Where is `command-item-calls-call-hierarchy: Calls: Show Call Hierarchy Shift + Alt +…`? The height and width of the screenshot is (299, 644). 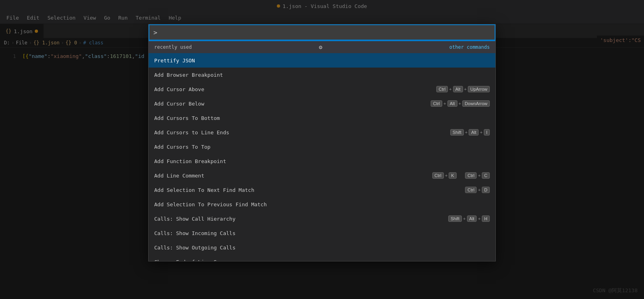
command-item-calls-call-hierarchy: Calls: Show Call Hierarchy Shift + Alt +… is located at coordinates (322, 219).